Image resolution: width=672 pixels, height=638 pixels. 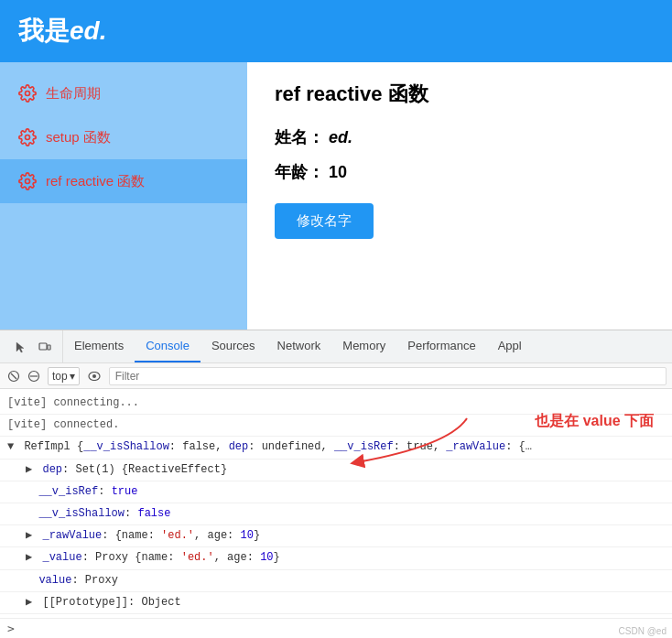 I want to click on sidebar-item-ref-reactive: ref reactive 函数, so click(x=124, y=181).